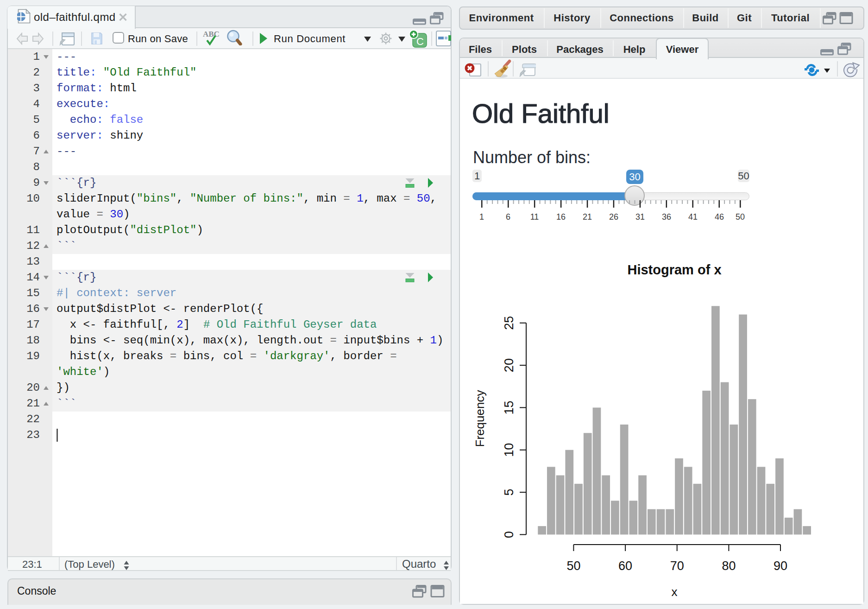  What do you see at coordinates (674, 592) in the screenshot?
I see `svg-text: x` at bounding box center [674, 592].